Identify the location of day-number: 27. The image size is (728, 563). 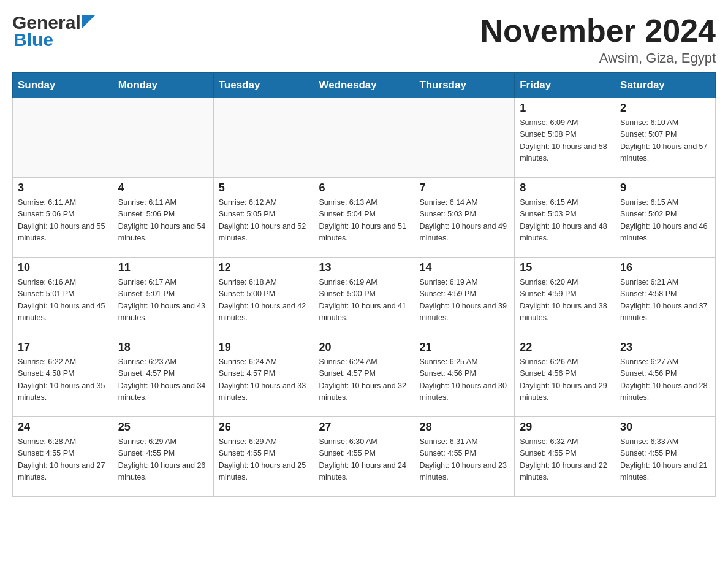
(364, 427).